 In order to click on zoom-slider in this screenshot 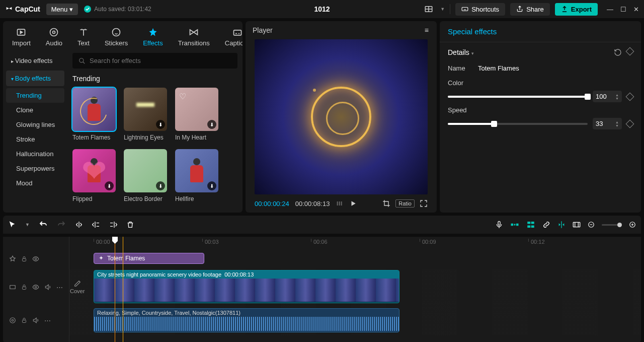, I will do `click(612, 225)`.